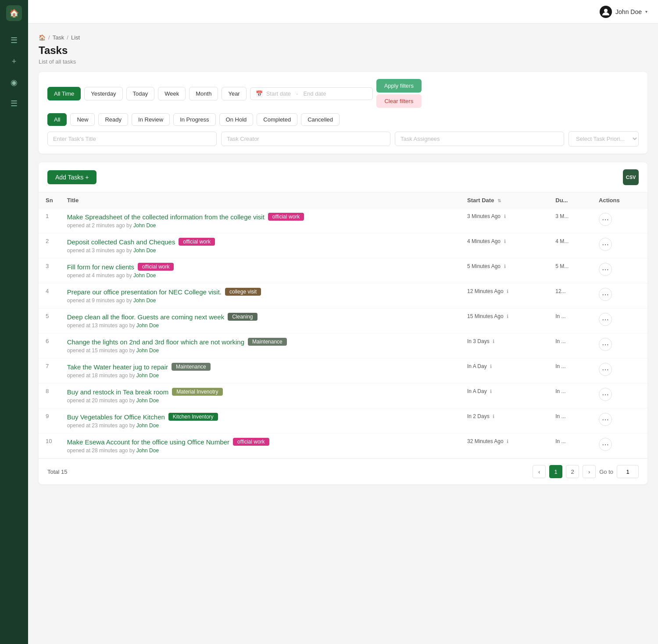 This screenshot has width=658, height=644. I want to click on task-meta: opened at 28 minutes ago by John Doe, so click(260, 451).